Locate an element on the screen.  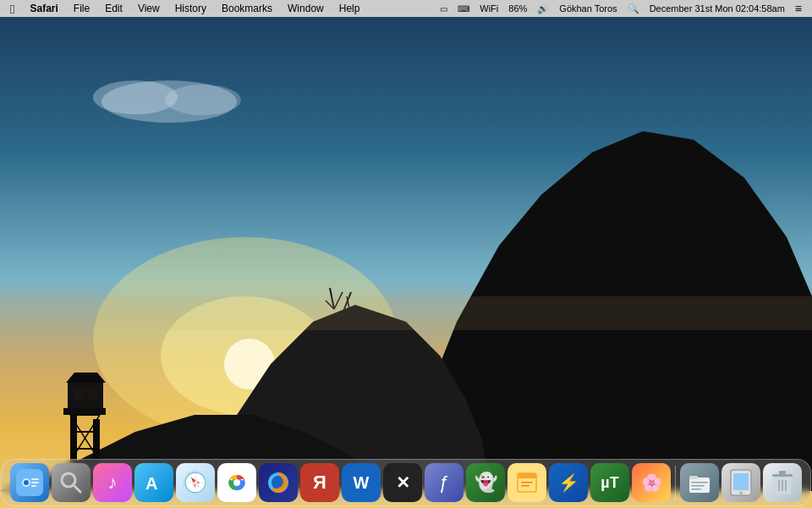
dock-trash is located at coordinates (782, 483).